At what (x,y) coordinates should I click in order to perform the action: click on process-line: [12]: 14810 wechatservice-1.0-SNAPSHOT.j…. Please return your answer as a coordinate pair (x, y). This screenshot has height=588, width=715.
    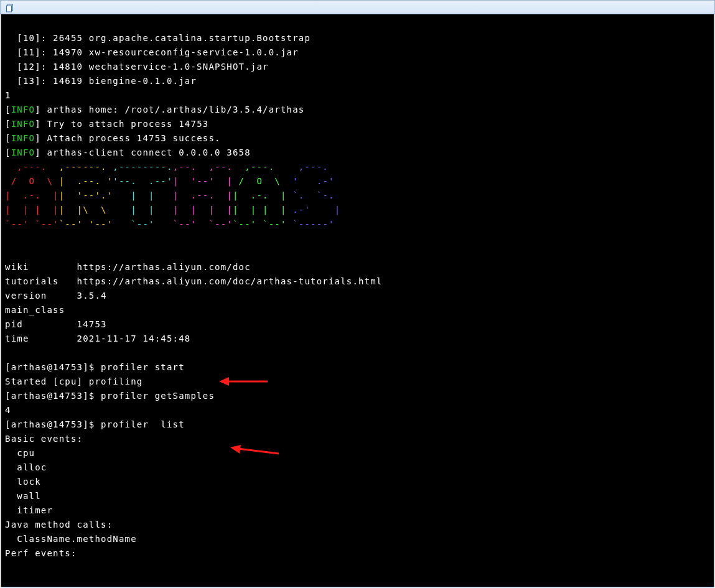
    Looking at the image, I should click on (137, 67).